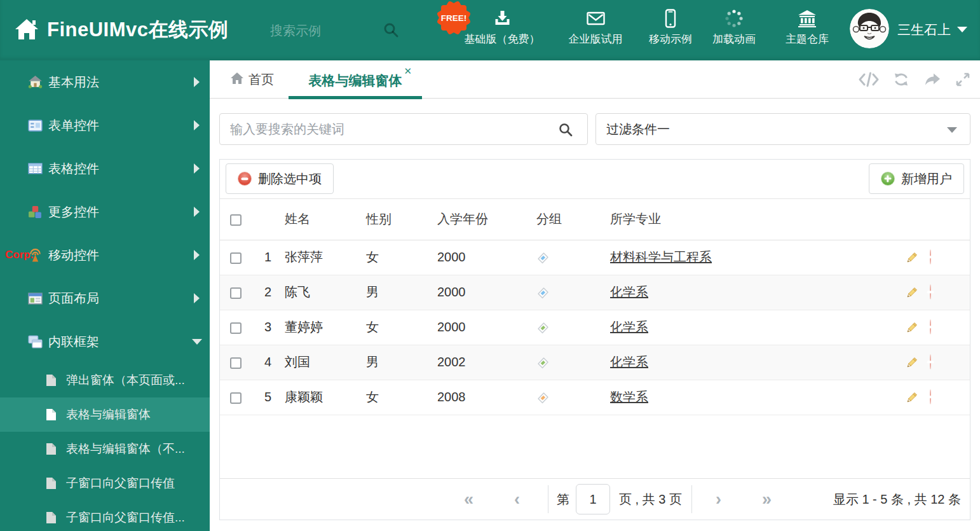 The height and width of the screenshot is (531, 980). What do you see at coordinates (477, 257) in the screenshot?
I see `cell-year: 2000` at bounding box center [477, 257].